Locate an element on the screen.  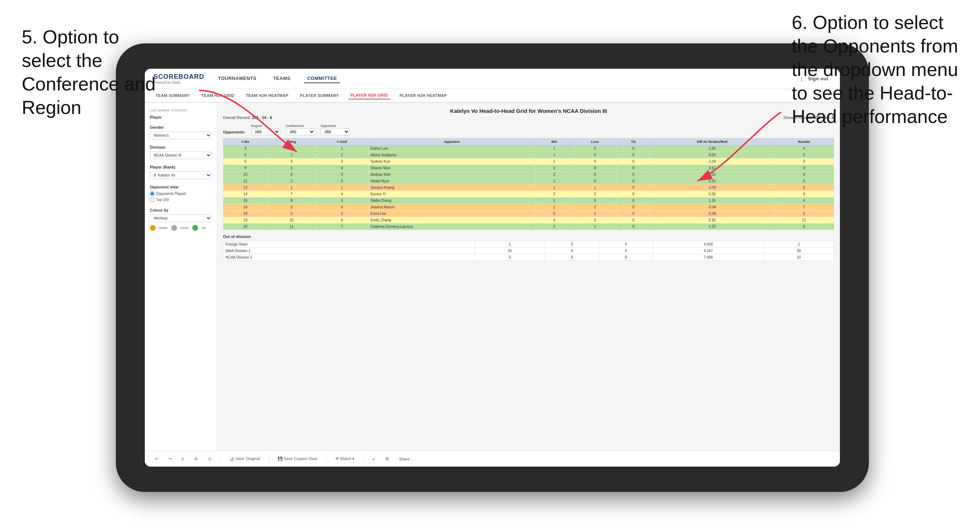
radio-opponents-played: Opponents Played is located at coordinates (181, 194).